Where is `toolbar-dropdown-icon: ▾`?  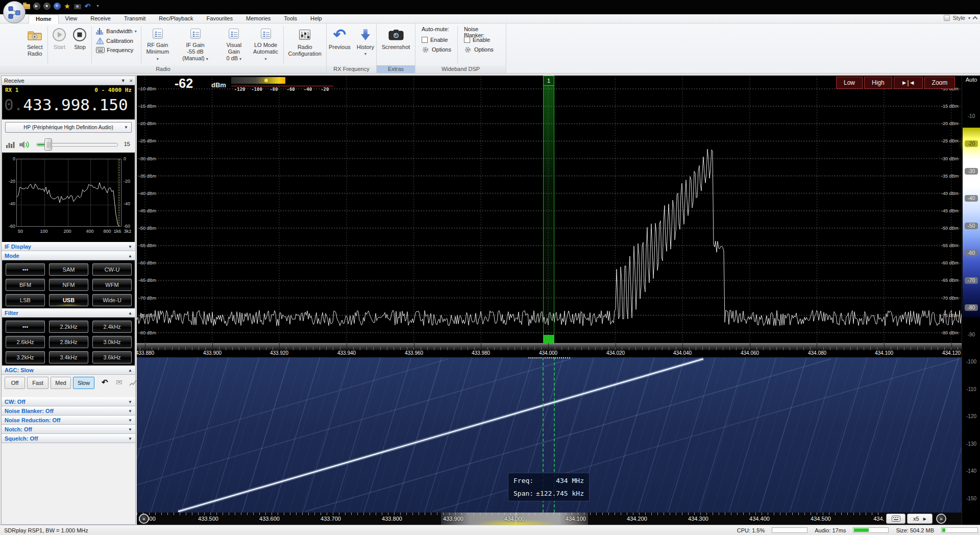
toolbar-dropdown-icon: ▾ is located at coordinates (98, 6).